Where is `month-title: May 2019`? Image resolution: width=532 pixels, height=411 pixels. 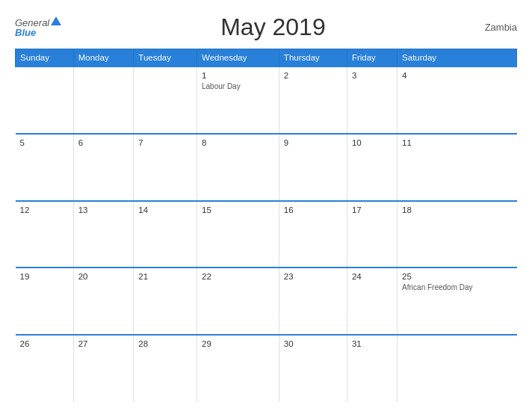
month-title: May 2019 is located at coordinates (273, 27).